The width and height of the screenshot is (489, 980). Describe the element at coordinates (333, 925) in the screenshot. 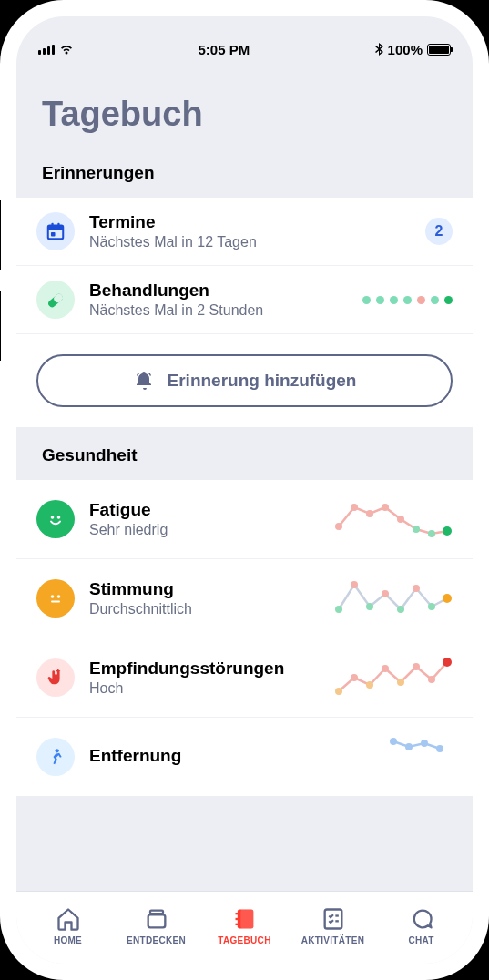

I see `tab-activities: AKTIVITÄTEN` at that location.